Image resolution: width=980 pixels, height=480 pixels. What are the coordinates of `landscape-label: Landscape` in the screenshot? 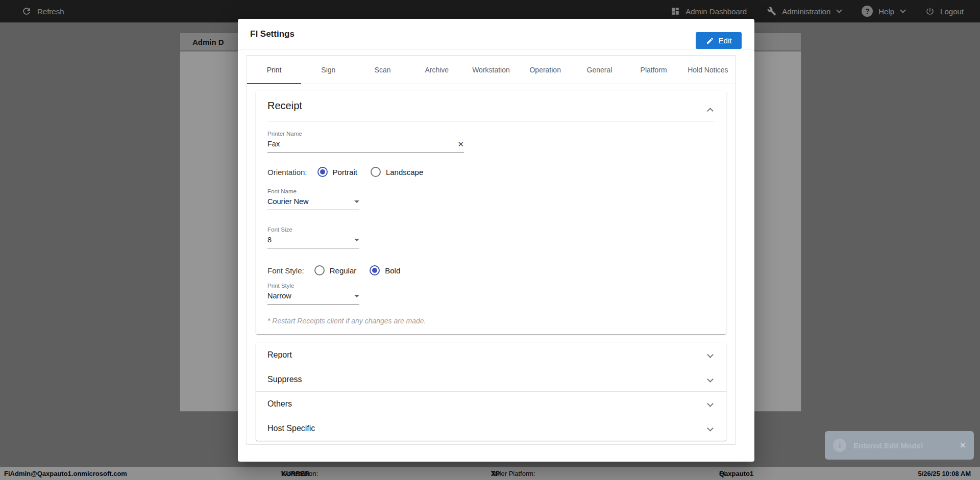 It's located at (404, 172).